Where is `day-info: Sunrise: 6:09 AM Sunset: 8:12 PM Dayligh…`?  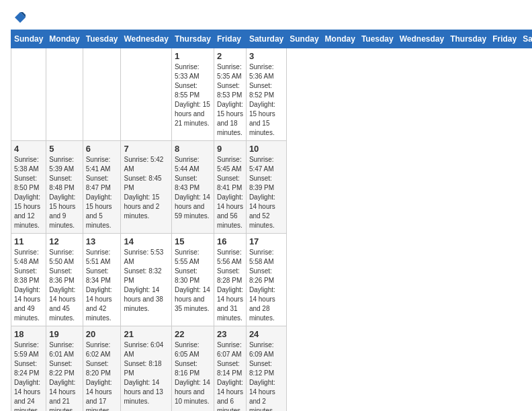 day-info: Sunrise: 6:09 AM Sunset: 8:12 PM Dayligh… is located at coordinates (266, 376).